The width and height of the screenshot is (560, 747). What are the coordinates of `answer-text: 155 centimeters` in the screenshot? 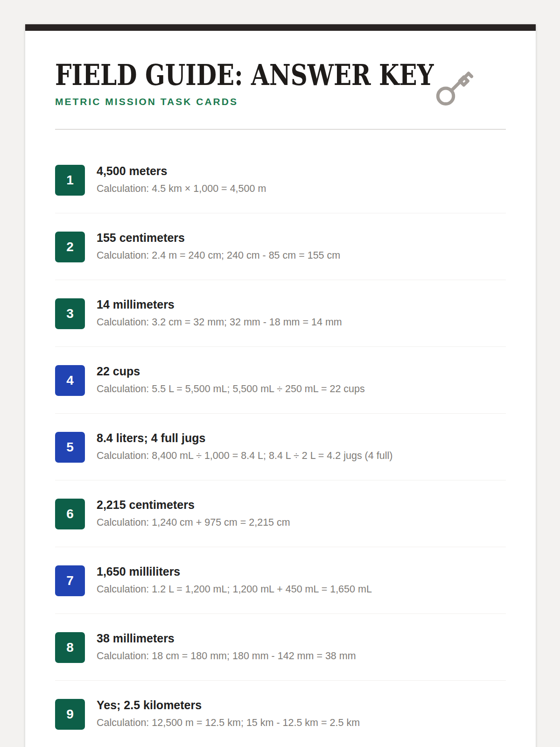 It's located at (301, 238).